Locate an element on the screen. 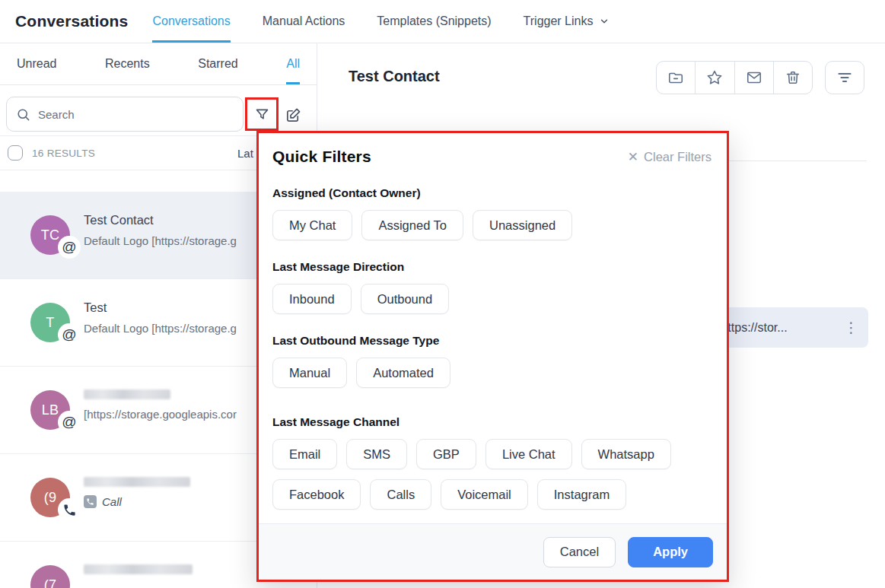 The width and height of the screenshot is (885, 588). filter-lines-icon is located at coordinates (845, 78).